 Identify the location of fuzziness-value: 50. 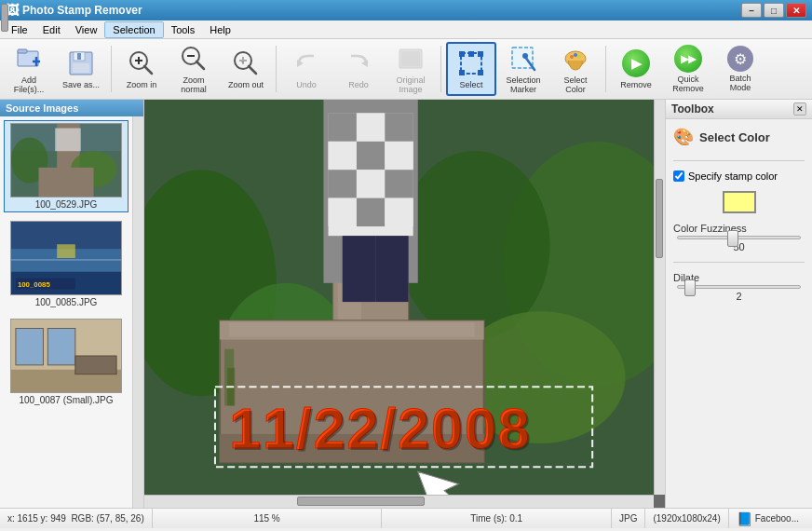
(739, 247).